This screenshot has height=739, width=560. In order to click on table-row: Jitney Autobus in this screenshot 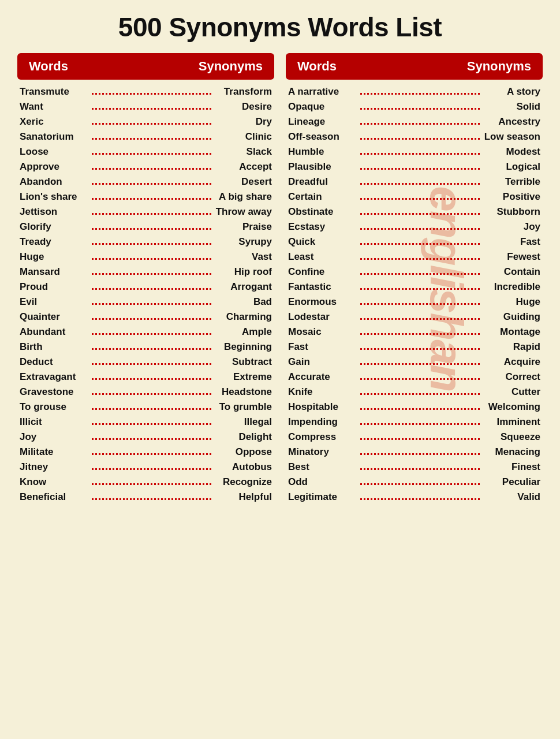, I will do `click(145, 467)`.